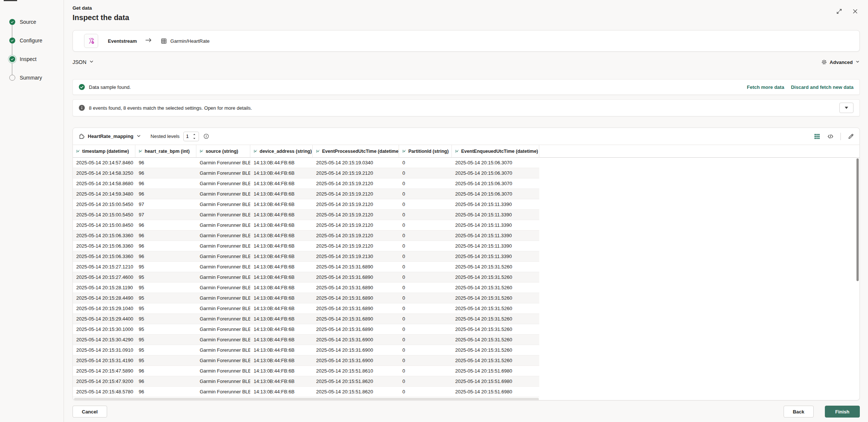 The image size is (868, 422). What do you see at coordinates (282, 151) in the screenshot?
I see `column-header: device_address (string)` at bounding box center [282, 151].